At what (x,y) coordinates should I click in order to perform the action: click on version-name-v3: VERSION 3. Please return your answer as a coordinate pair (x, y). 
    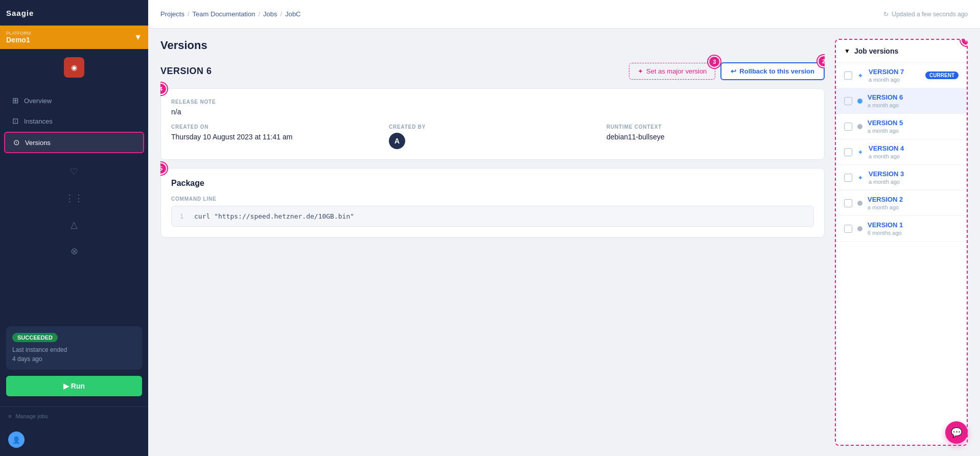
    Looking at the image, I should click on (914, 174).